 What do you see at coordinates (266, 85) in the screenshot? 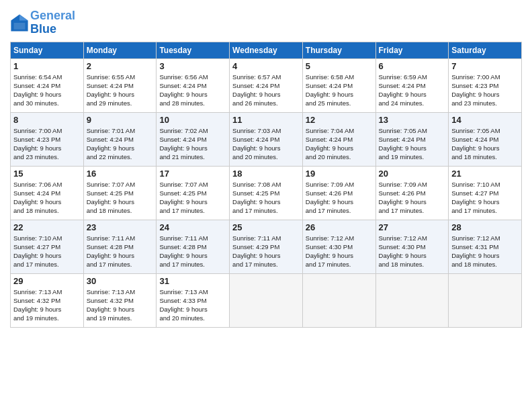
I see `calendar-week-row: 1Sunrise: 6:54 AM Sunset: 4:24 PM Daylig…` at bounding box center [266, 85].